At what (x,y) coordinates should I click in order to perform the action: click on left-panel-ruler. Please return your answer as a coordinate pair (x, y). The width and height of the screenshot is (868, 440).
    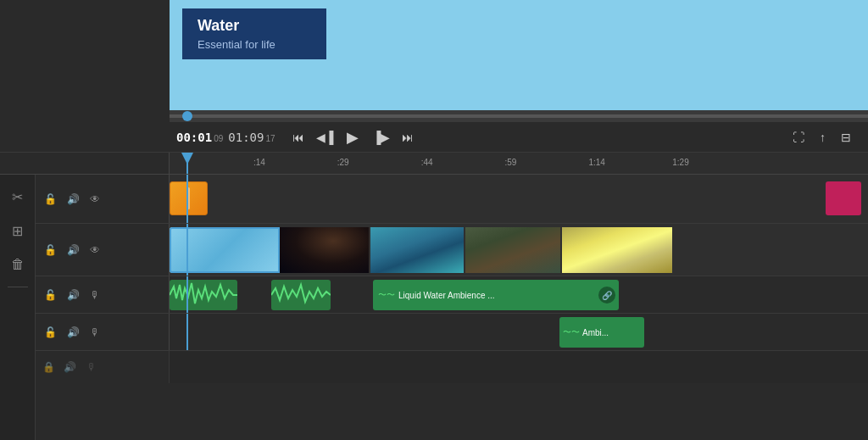
    Looking at the image, I should click on (85, 163).